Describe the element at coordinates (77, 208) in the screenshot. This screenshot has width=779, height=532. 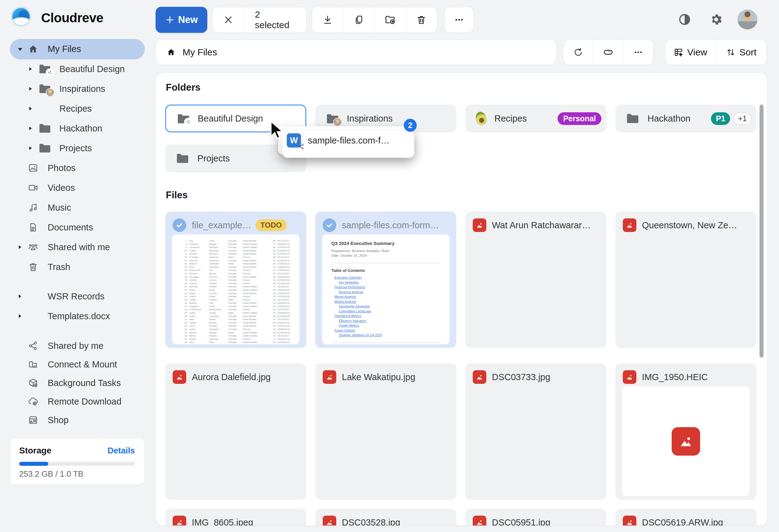
I see `sidebar-item-music: Music` at that location.